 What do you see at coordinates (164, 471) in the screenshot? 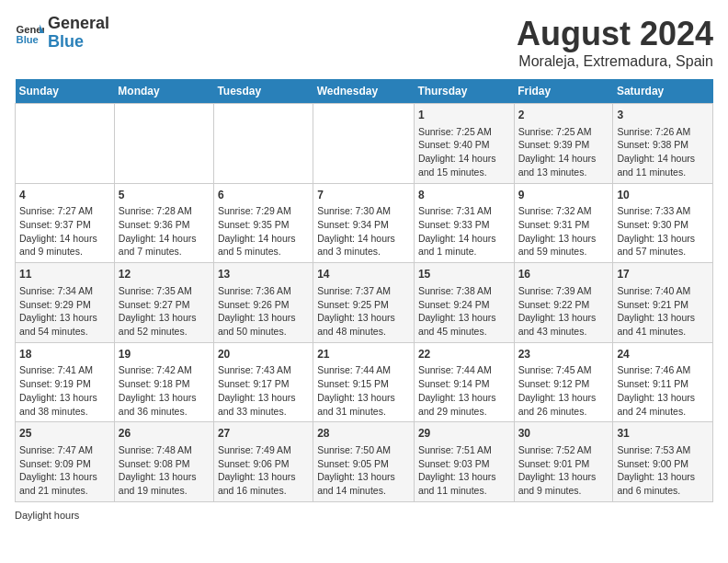
I see `day-info: Sunrise: 7:48 AM Sunset: 9:08 PM Dayligh…` at bounding box center [164, 471].